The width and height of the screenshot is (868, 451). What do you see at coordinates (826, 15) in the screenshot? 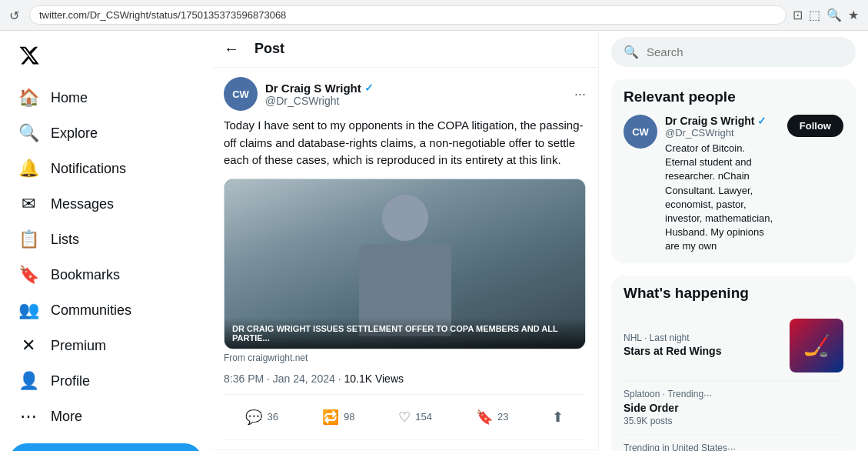
I see `browser-icons: ⊡ ⬚ 🔍 ★` at bounding box center [826, 15].